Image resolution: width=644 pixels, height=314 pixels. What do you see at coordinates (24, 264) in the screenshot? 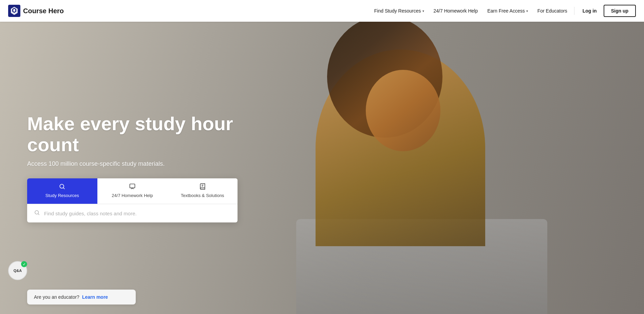
I see `verified-check-icon: ✓` at bounding box center [24, 264].